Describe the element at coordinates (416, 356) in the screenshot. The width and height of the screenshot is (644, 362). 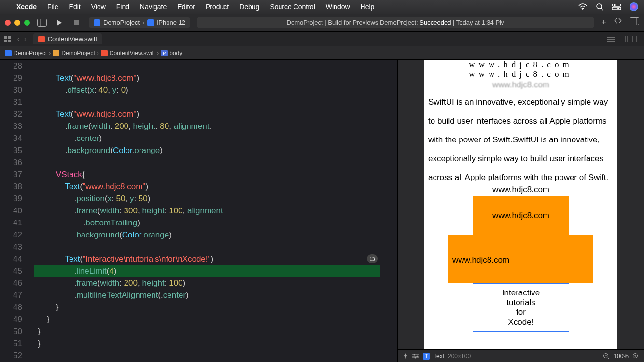
I see `preview-settings-icon` at that location.